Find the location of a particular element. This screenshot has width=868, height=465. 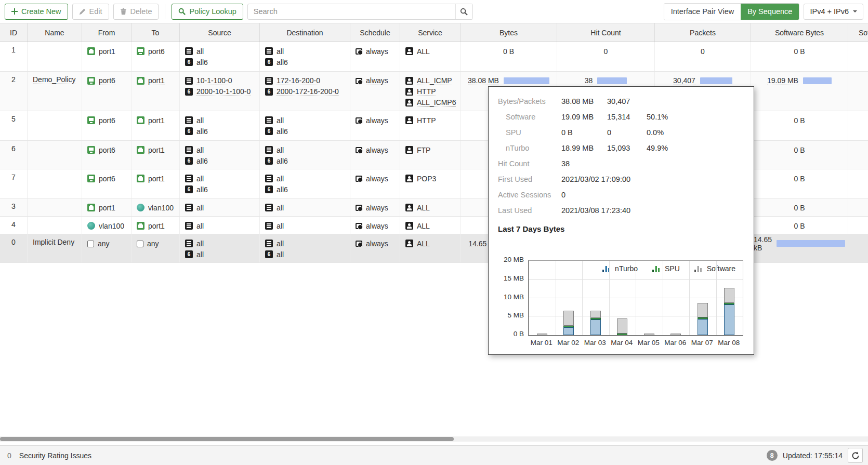

column-header-service: Service is located at coordinates (430, 32).